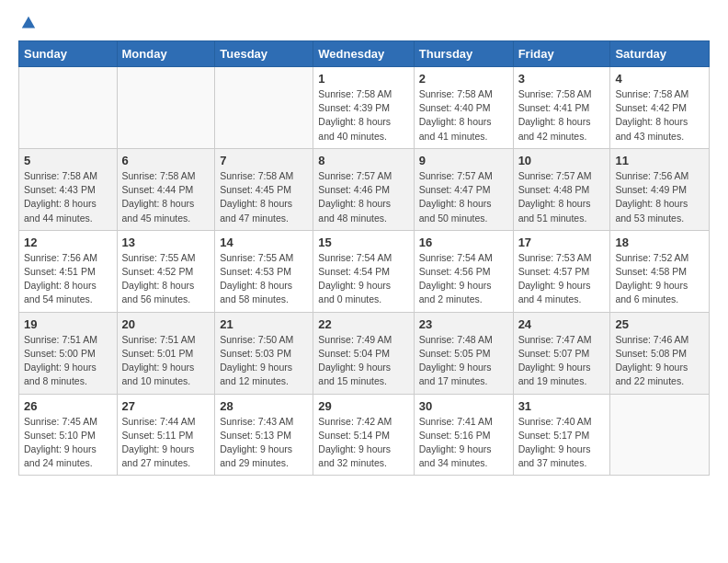  I want to click on weekday-header-wednesday: Wednesday, so click(364, 54).